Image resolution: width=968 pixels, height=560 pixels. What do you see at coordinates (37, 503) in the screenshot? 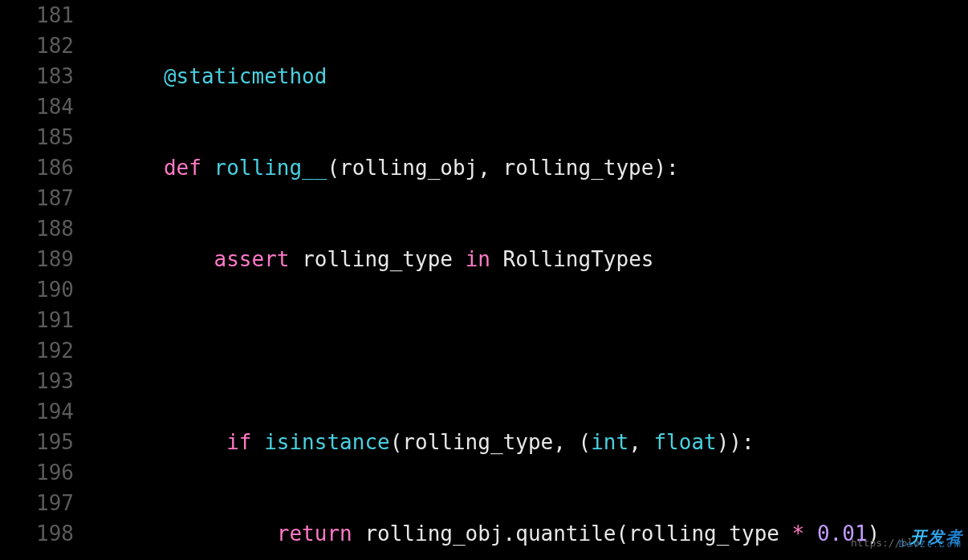
I see `line-number: 197` at bounding box center [37, 503].